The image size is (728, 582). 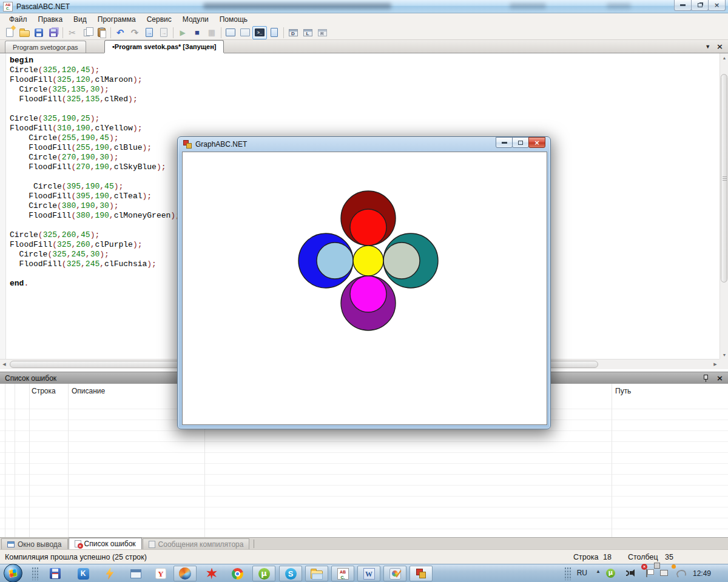 I want to click on menu-item-7: Помощь, so click(x=234, y=19).